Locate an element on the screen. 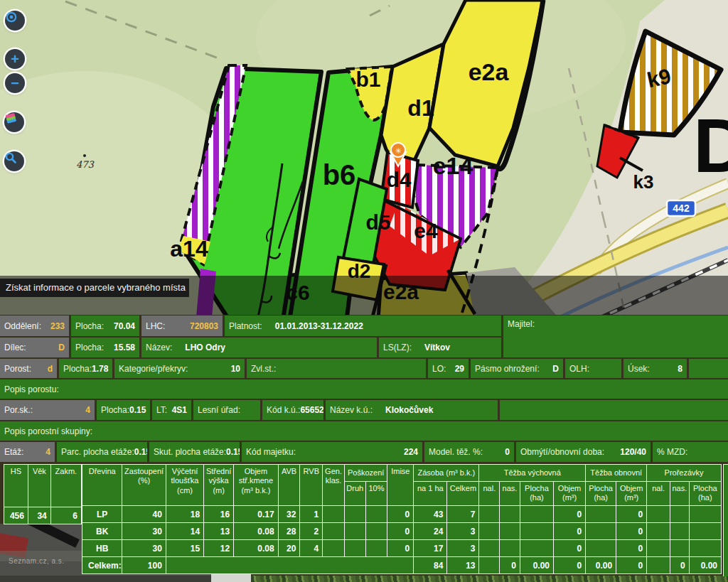  species-total-row: Celkem:100841300.0000.00000.00 is located at coordinates (402, 566).